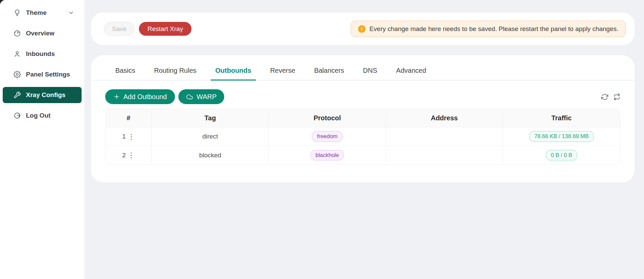 The height and width of the screenshot is (279, 644). Describe the element at coordinates (363, 118) in the screenshot. I see `table-header-row: # Tag Protocol Address Traffic` at that location.